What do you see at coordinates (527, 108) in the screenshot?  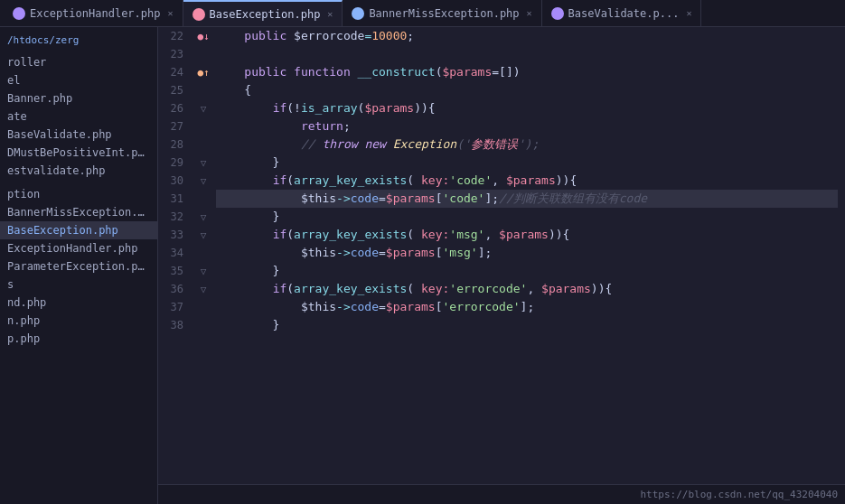 I see `code-line-26: if(!is_array($params)){` at bounding box center [527, 108].